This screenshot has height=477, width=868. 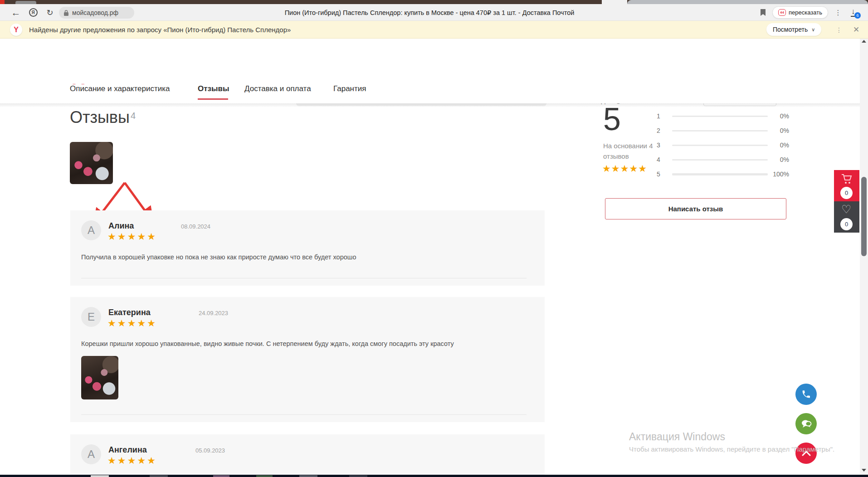 I want to click on address-bar: мойсадовод.рф, so click(x=97, y=13).